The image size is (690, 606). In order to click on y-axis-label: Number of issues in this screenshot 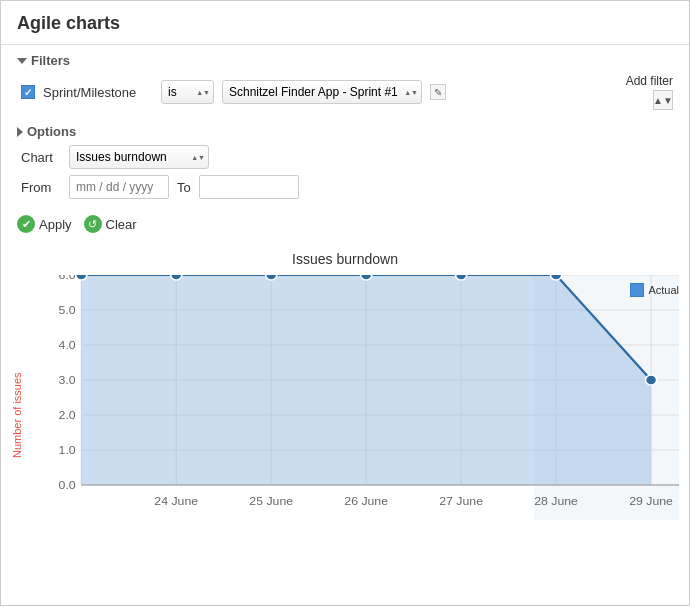, I will do `click(21, 415)`.